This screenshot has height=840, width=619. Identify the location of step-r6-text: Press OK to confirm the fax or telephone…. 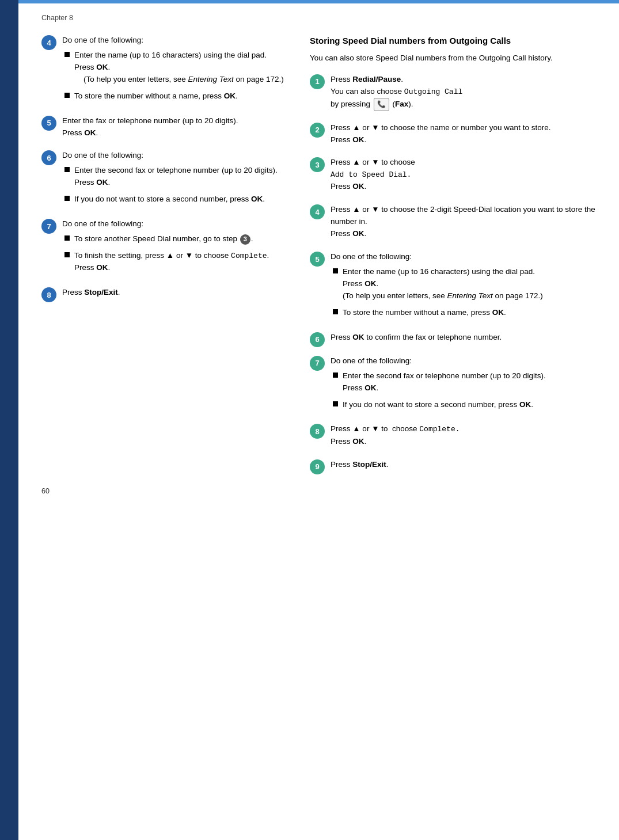
(463, 337).